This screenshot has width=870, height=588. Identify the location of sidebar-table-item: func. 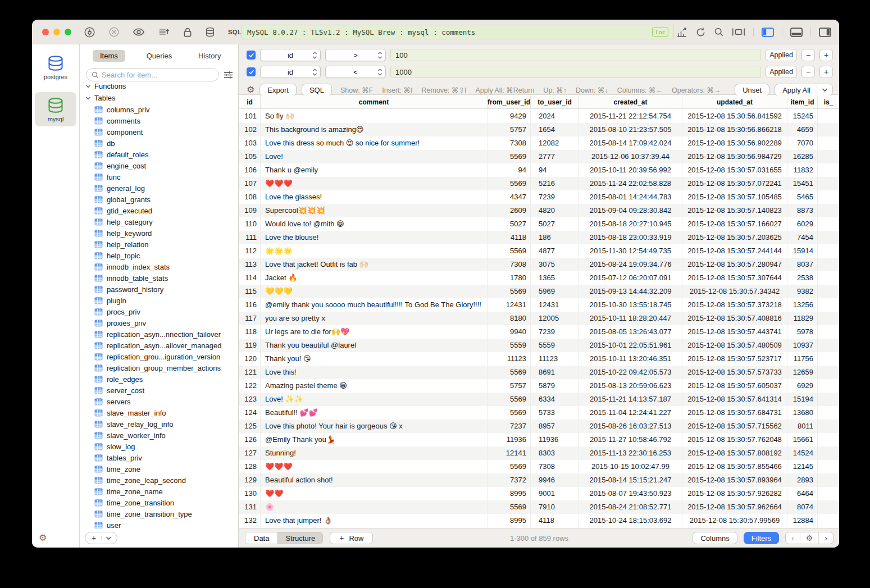
(160, 177).